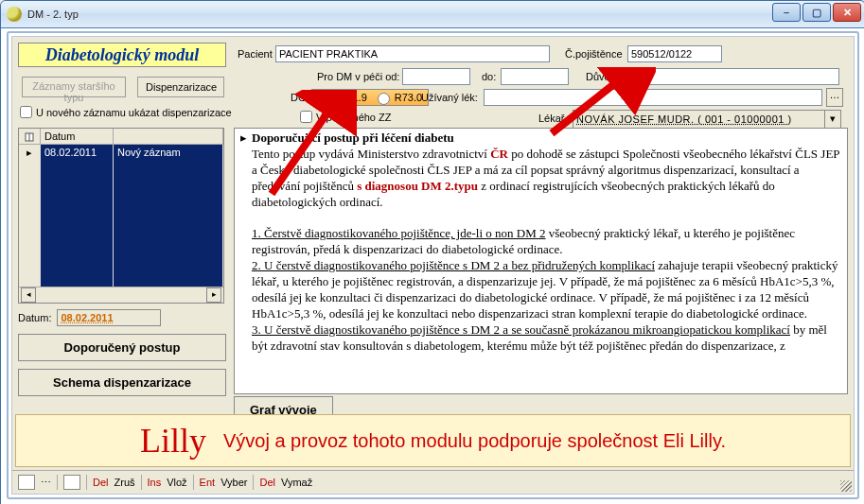  What do you see at coordinates (432, 15) in the screenshot?
I see `titlebar: DM - 2. typ – ▢ ✕` at bounding box center [432, 15].